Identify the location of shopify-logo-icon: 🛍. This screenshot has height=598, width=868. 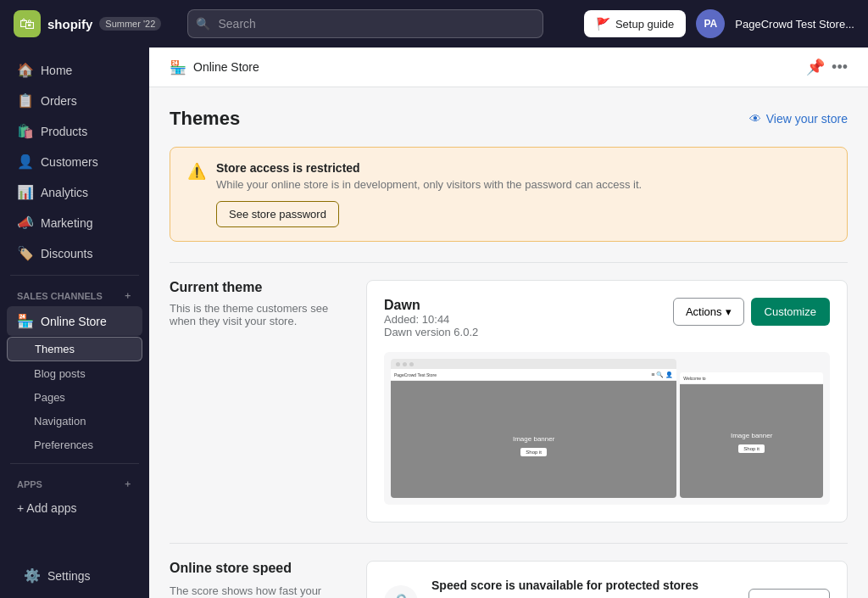
(27, 24).